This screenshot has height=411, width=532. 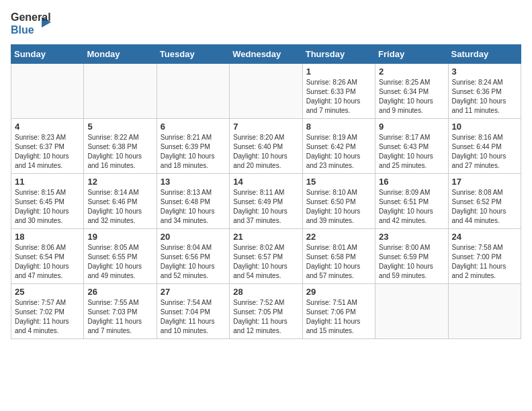 I want to click on calendar-cell: 20Sunrise: 8:04 AM Sunset: 6:56 PM Dayli…, so click(x=193, y=257).